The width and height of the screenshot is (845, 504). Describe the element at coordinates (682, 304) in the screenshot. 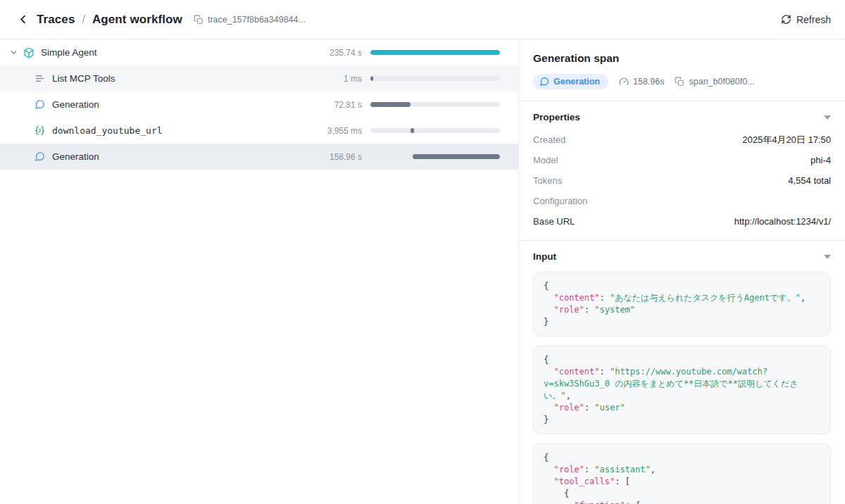

I see `input-message-system: { "content": "あなたは与えられたタスクを行うAgentです。", …` at that location.